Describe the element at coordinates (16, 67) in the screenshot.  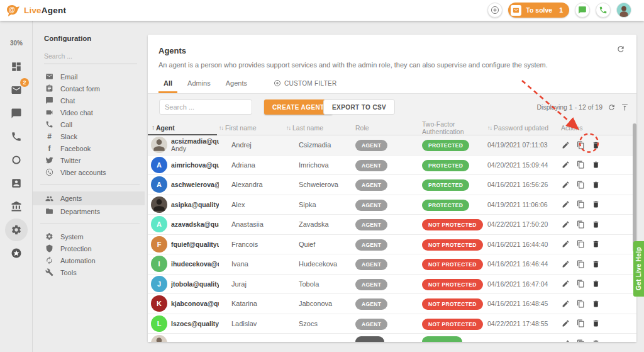
I see `rail-item-dashboard` at that location.